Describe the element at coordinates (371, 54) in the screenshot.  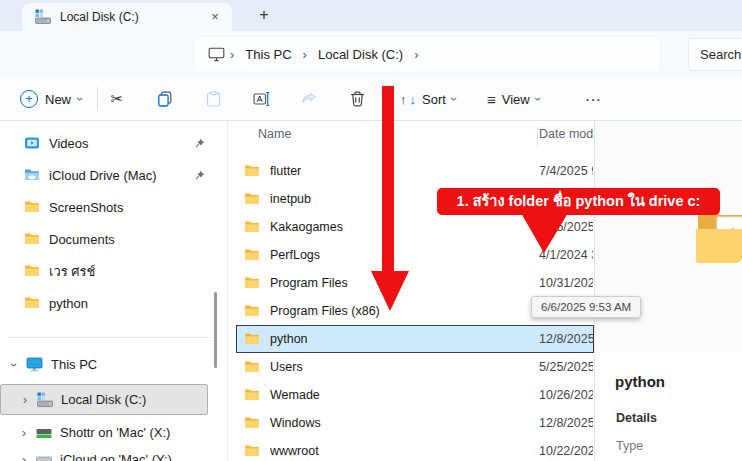
I see `address-row: ← → ↑ ↻ › This PC › Local Disk (C:) › Se…` at that location.